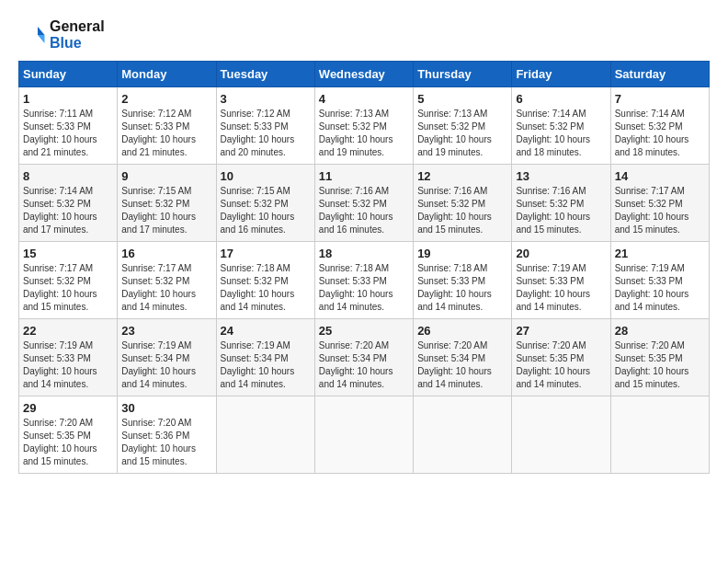 This screenshot has width=728, height=563. I want to click on calendar-cell: 15Sunrise: 7:17 AM Sunset: 5:32 PM Dayli…, so click(68, 281).